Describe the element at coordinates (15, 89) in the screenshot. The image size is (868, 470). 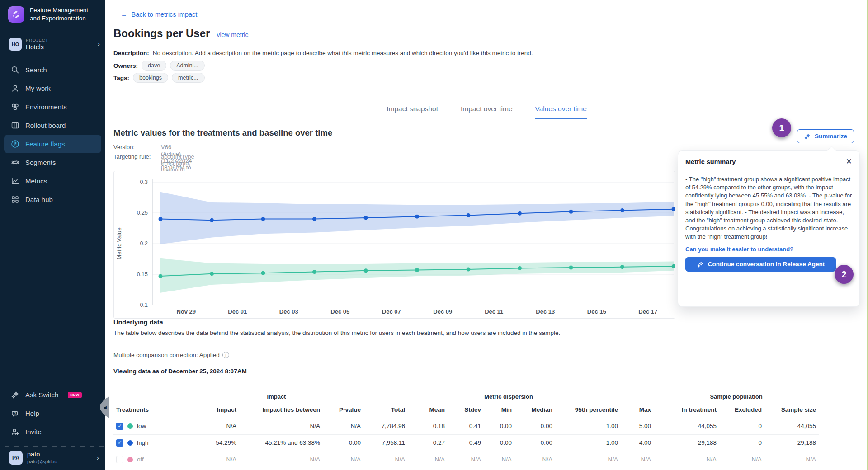
I see `user-icon` at that location.